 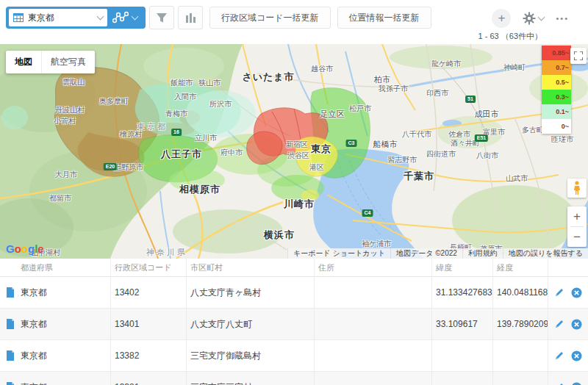 I want to click on gear-icon, so click(x=529, y=18).